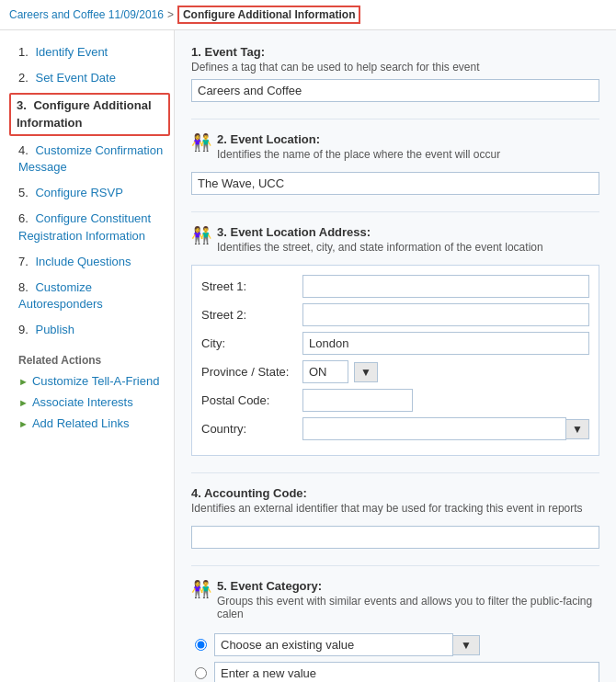  Describe the element at coordinates (395, 537) in the screenshot. I see `accounting-code-input` at that location.